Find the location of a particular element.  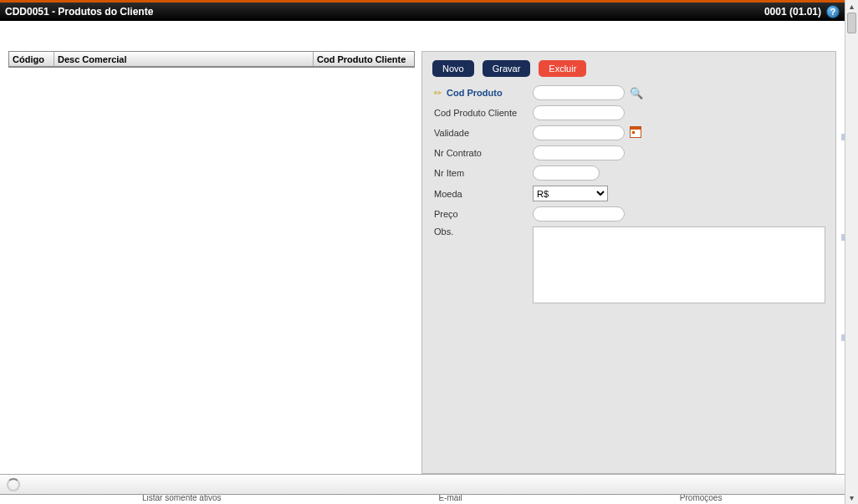

label-nr-item: Nr Item is located at coordinates (483, 173).